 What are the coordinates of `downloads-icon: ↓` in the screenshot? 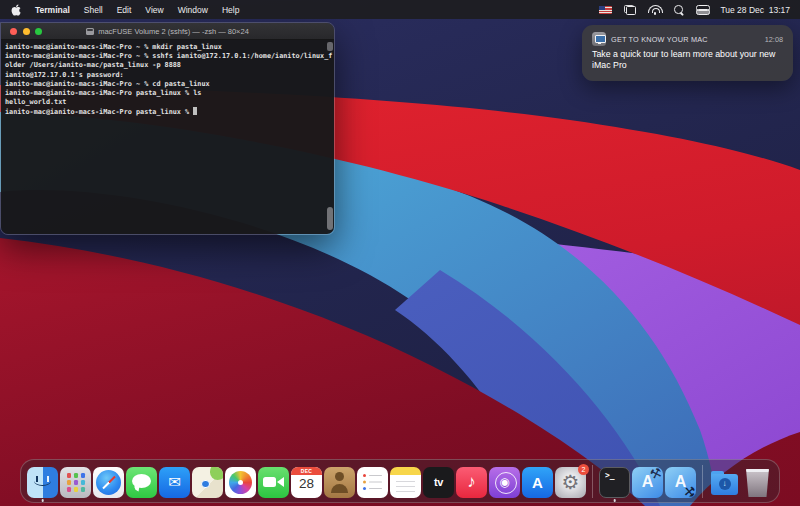 It's located at (724, 482).